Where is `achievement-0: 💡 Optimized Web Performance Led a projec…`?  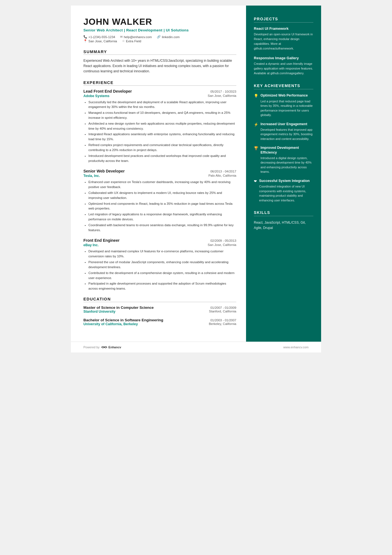 achievement-0: 💡 Optimized Web Performance Led a projec… is located at coordinates (284, 105).